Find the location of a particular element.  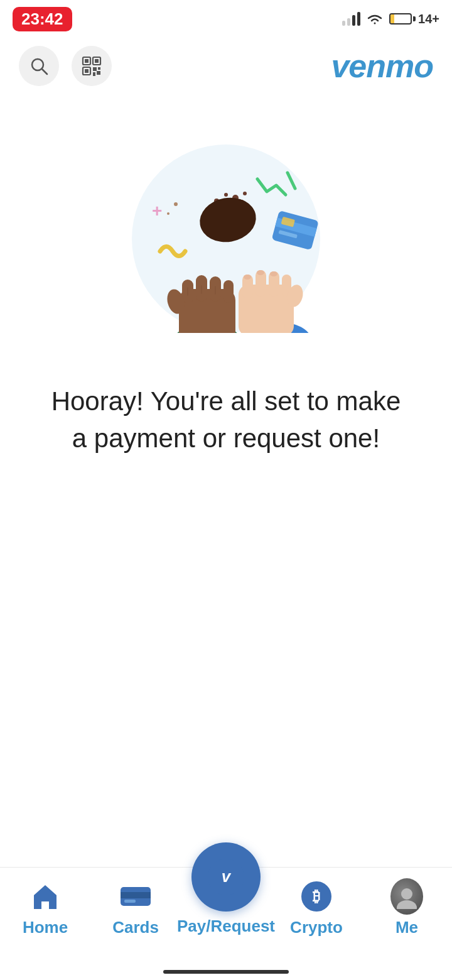

qr-code-button is located at coordinates (92, 66).